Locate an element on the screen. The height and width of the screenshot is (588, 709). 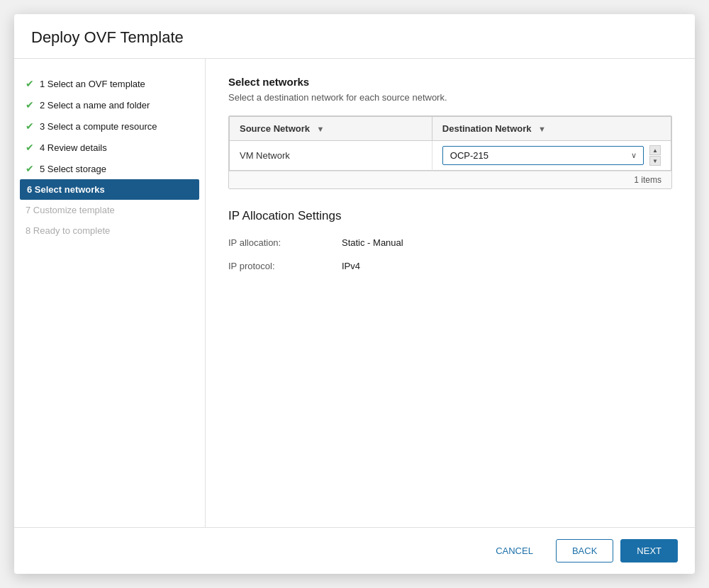
network-table-wrapper: Source Network ▼ Destination Network ▼ is located at coordinates (450, 152).